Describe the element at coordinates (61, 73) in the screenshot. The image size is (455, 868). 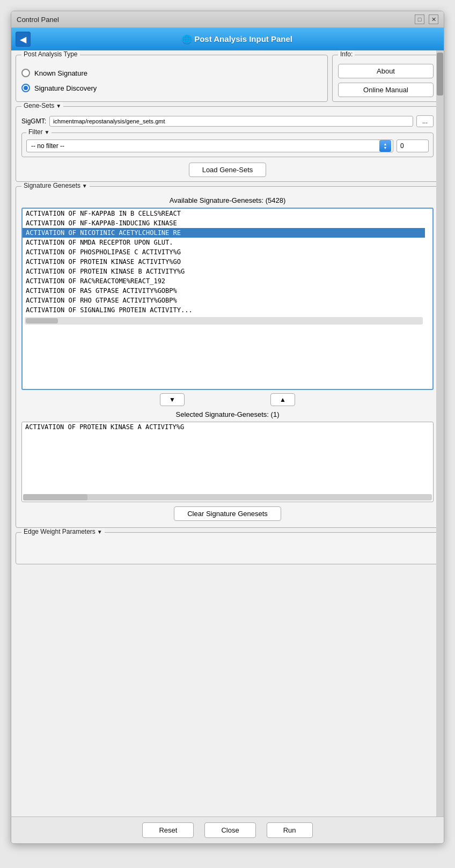
I see `known-signature-label: Known Signature` at that location.